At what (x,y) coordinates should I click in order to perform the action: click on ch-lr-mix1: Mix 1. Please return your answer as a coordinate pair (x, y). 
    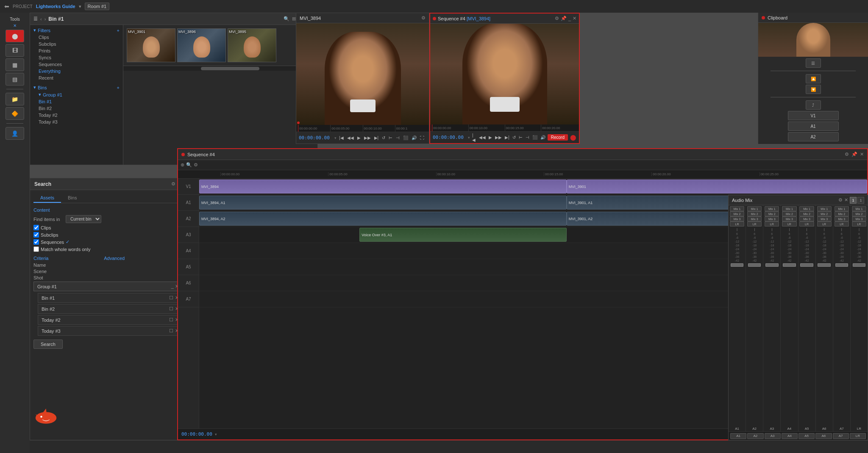
    Looking at the image, I should click on (859, 209).